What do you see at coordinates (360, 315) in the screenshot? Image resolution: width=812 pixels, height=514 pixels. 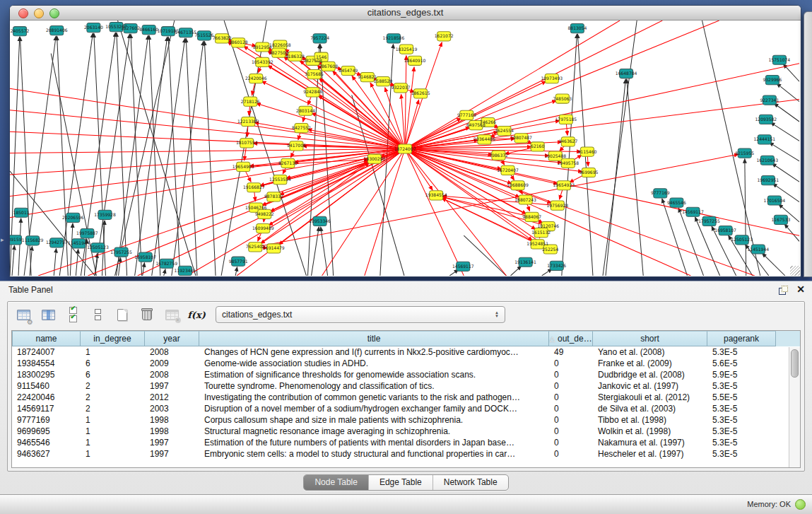 I see `table-source-dropdown: citations_edges.txt ▲▼` at bounding box center [360, 315].